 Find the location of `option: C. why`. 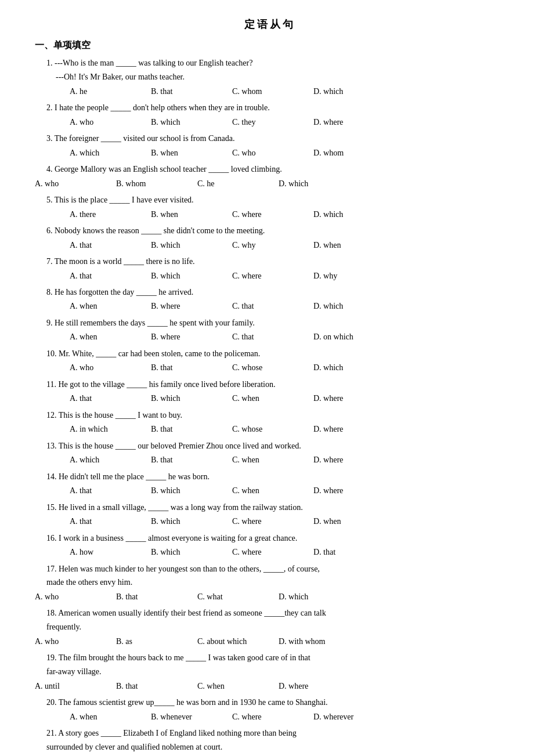

option: C. why is located at coordinates (273, 245).